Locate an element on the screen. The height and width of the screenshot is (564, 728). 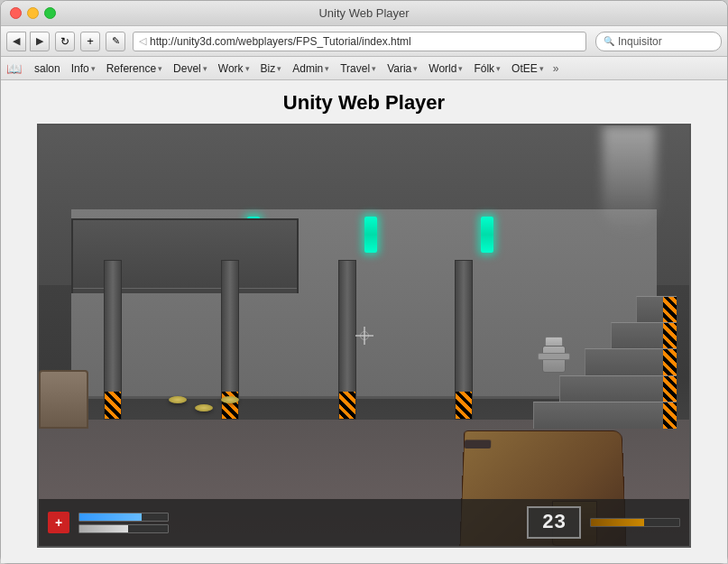
bookmark-admin: Admin ▾ is located at coordinates (310, 69).